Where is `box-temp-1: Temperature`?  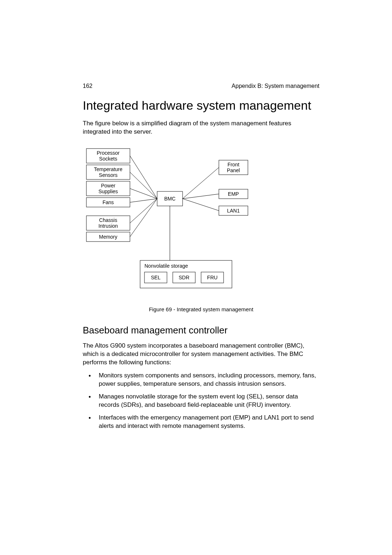 box-temp-1: Temperature is located at coordinates (108, 169).